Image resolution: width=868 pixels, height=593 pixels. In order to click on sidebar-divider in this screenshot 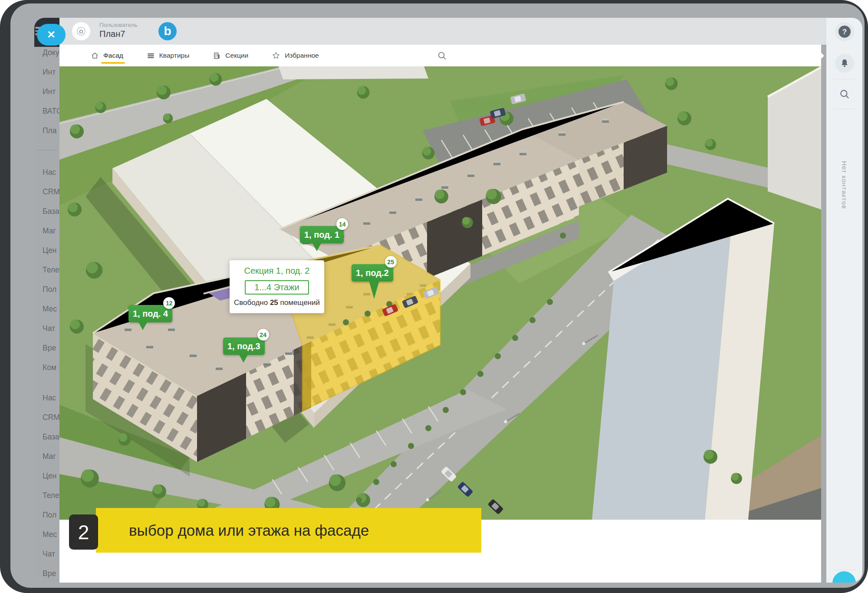, I will do `click(47, 150)`.